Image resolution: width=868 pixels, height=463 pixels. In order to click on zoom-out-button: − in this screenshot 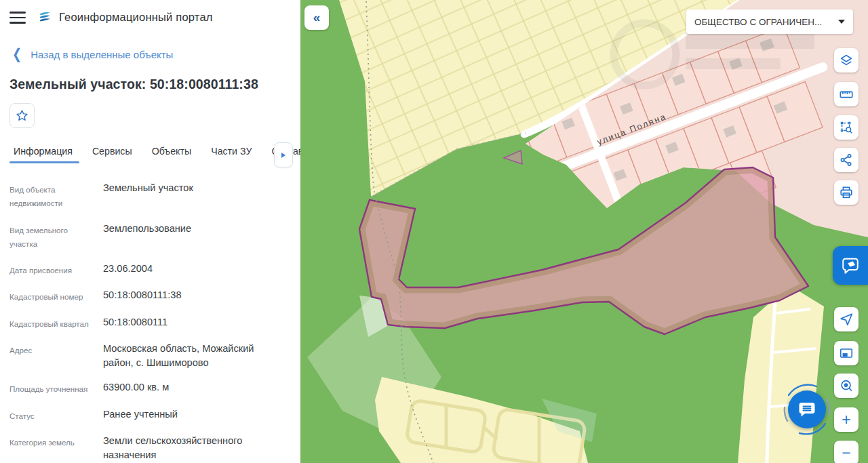, I will do `click(846, 451)`.